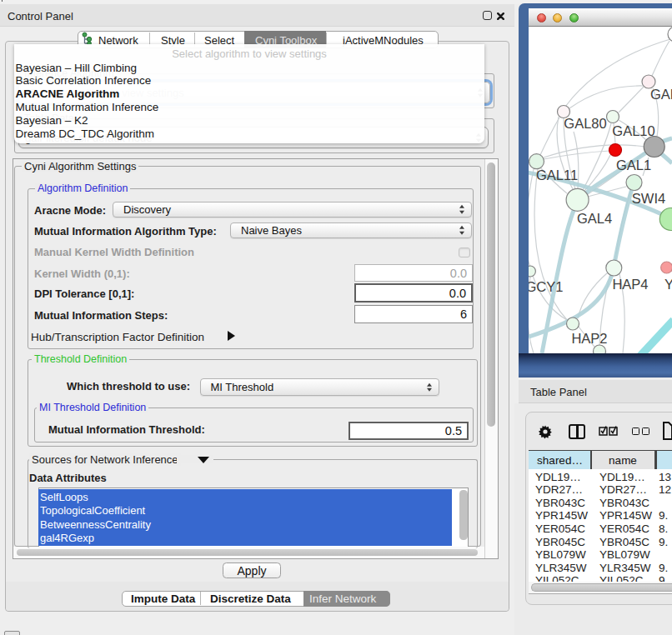 Image resolution: width=672 pixels, height=635 pixels. What do you see at coordinates (585, 123) in the screenshot?
I see `svg-text: GAL80` at bounding box center [585, 123].